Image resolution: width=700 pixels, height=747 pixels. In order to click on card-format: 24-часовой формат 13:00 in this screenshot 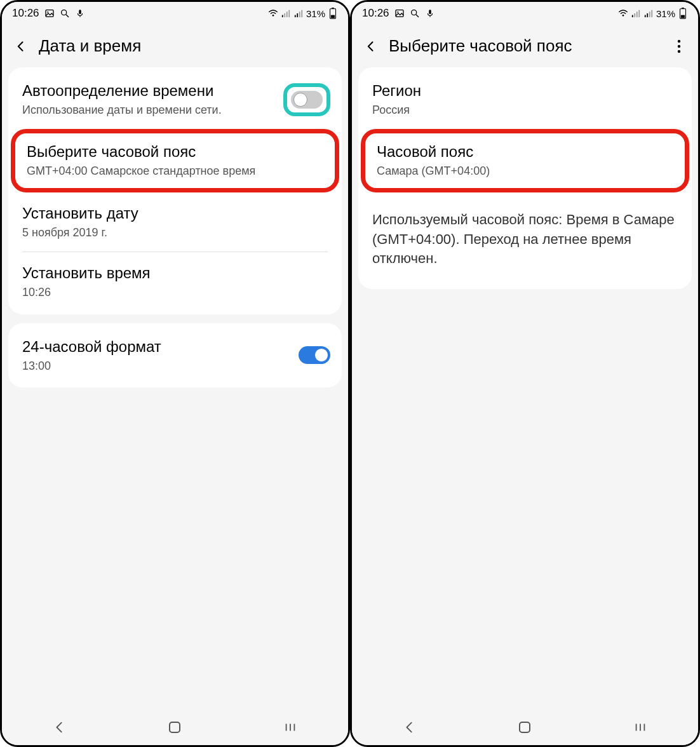, I will do `click(175, 356)`.